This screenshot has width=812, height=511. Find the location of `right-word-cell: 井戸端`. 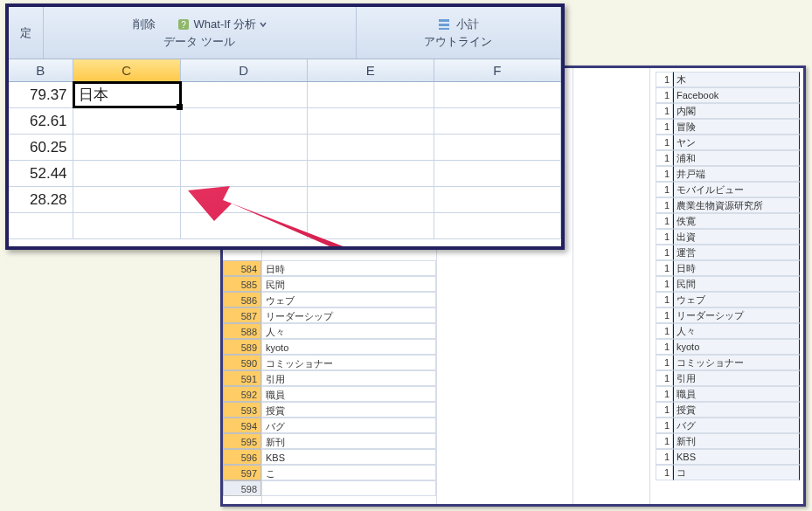

right-word-cell: 井戸端 is located at coordinates (736, 174).